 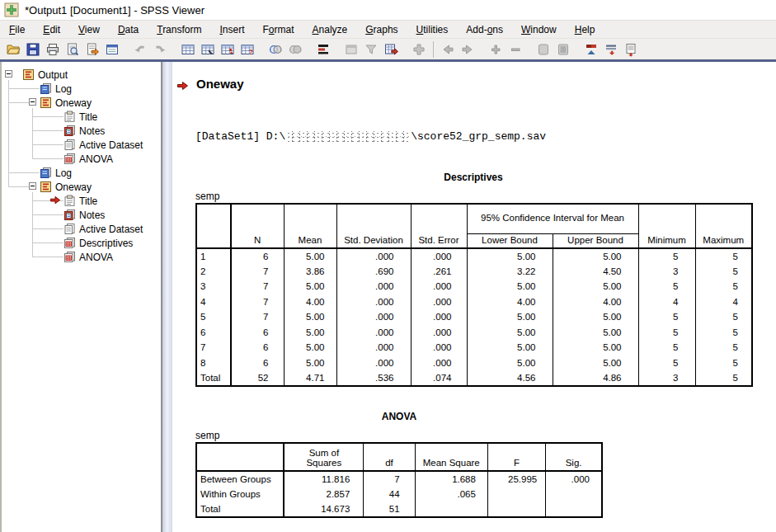 What do you see at coordinates (179, 30) in the screenshot?
I see `menu-transform: Transform` at bounding box center [179, 30].